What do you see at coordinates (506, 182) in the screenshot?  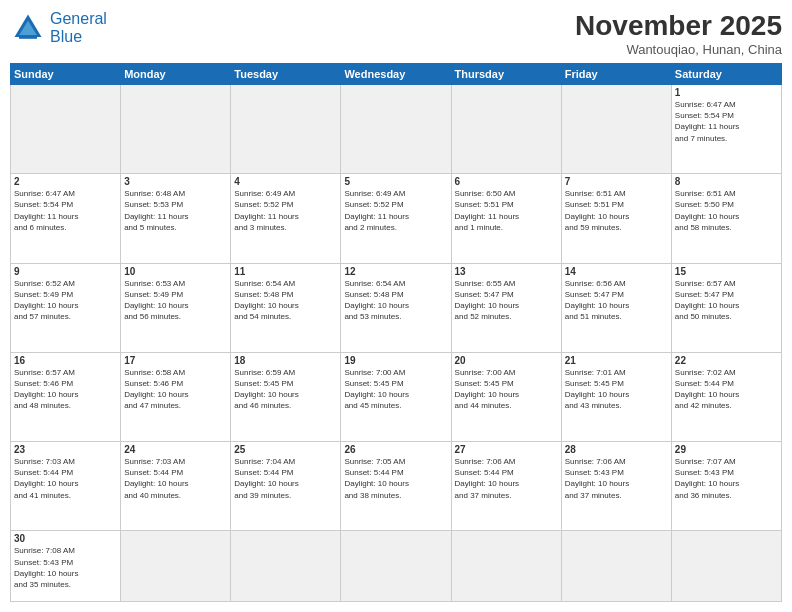 I see `day-number: 6` at bounding box center [506, 182].